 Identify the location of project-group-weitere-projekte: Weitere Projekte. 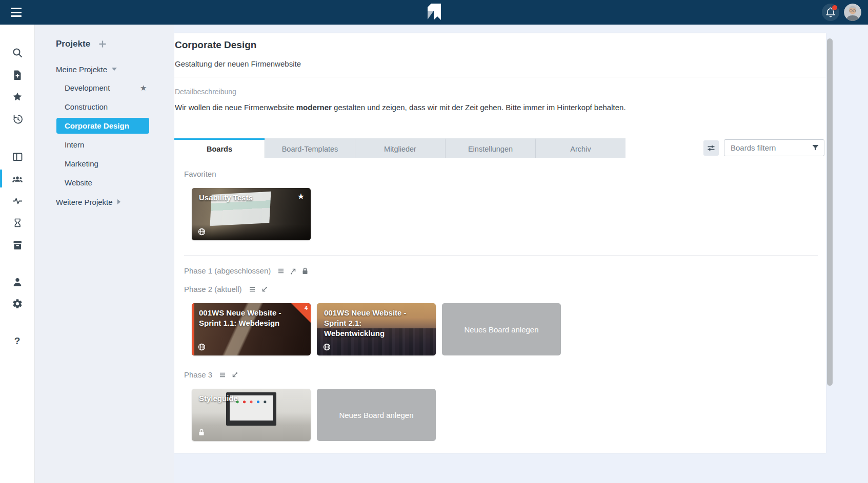
(105, 200).